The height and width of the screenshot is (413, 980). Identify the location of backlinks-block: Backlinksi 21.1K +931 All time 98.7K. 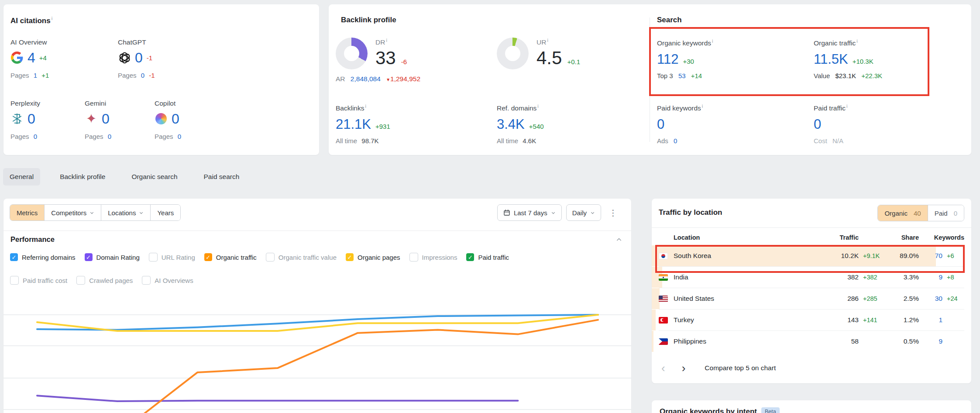
(363, 124).